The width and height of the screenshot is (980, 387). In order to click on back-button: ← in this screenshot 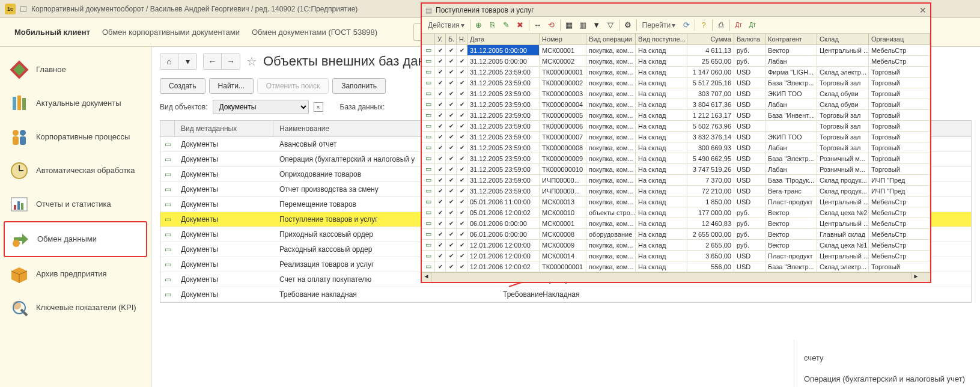, I will do `click(213, 61)`.